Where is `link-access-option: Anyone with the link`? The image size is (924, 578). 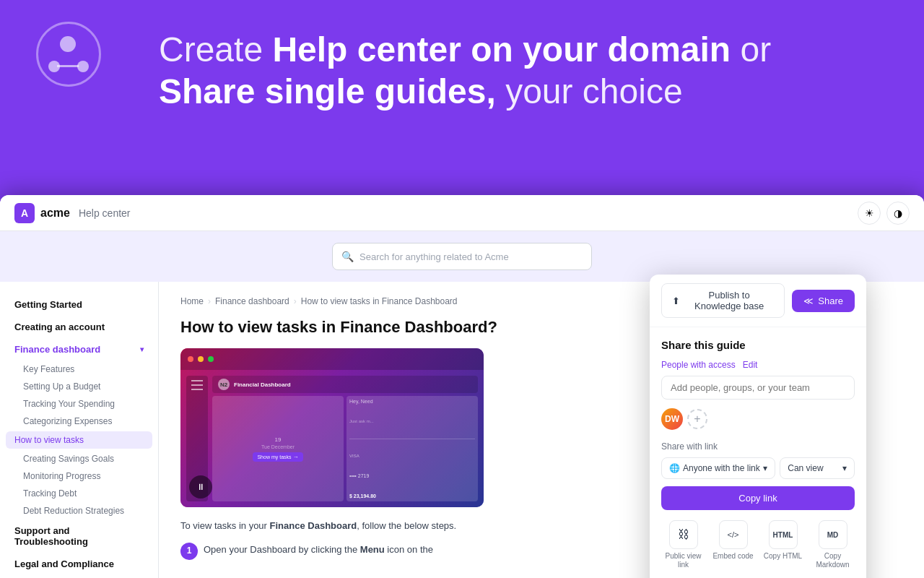
link-access-option: Anyone with the link is located at coordinates (722, 468).